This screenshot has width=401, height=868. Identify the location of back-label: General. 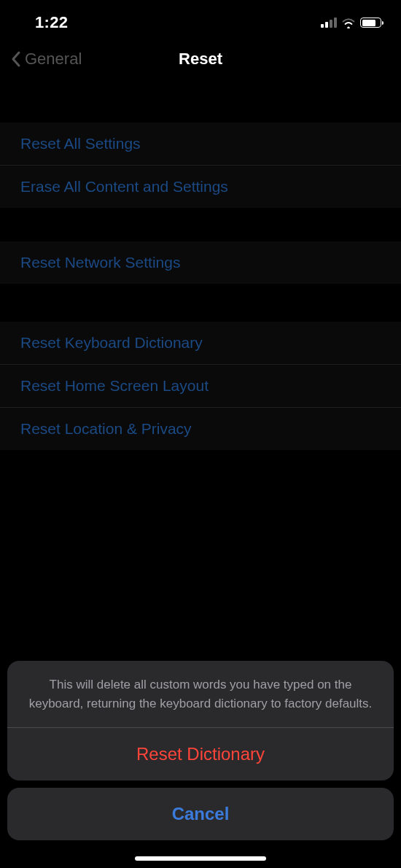
(53, 59).